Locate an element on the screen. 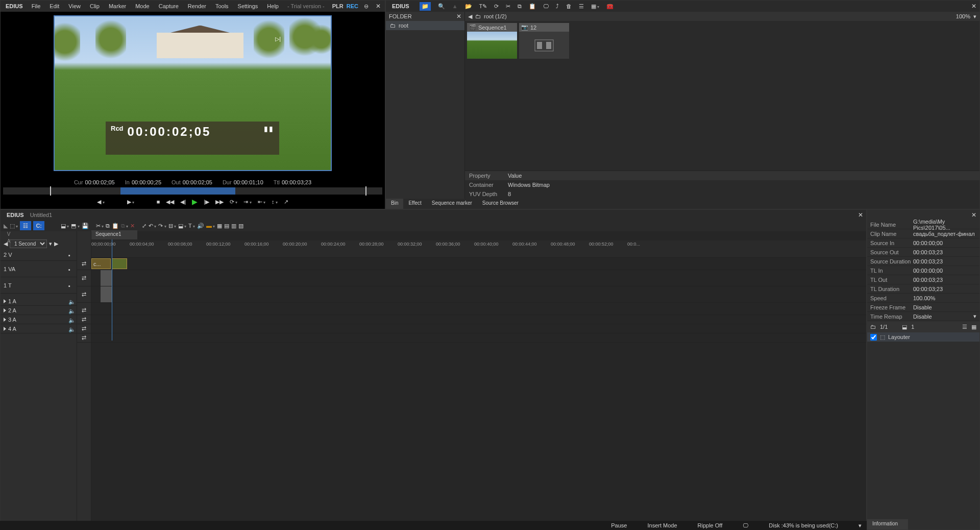 The height and width of the screenshot is (530, 980). scrubber is located at coordinates (193, 191).